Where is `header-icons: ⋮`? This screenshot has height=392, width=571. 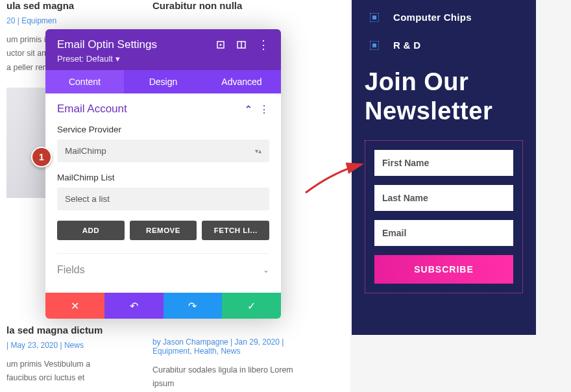
header-icons: ⋮ is located at coordinates (243, 45).